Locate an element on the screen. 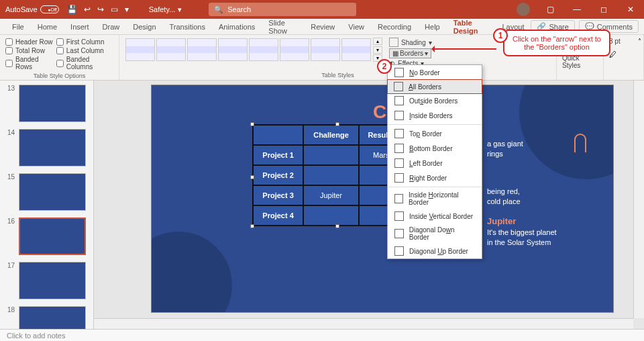 The height and width of the screenshot is (341, 644). total-row-checkbox: Total Row is located at coordinates (30, 51).